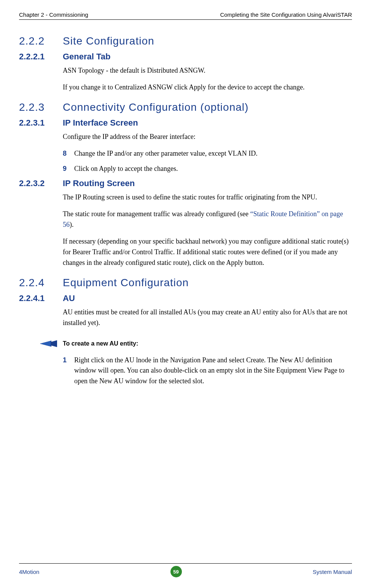  What do you see at coordinates (207, 169) in the screenshot?
I see `step-9: 9 Click on Apply to accept the changes.` at bounding box center [207, 169].